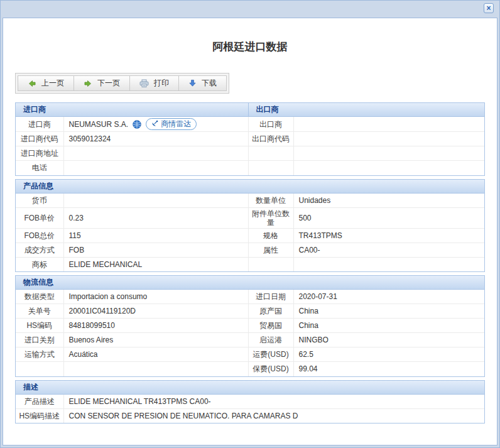  What do you see at coordinates (122, 83) in the screenshot?
I see `toolbar: 上一页 下一页 打印` at bounding box center [122, 83].